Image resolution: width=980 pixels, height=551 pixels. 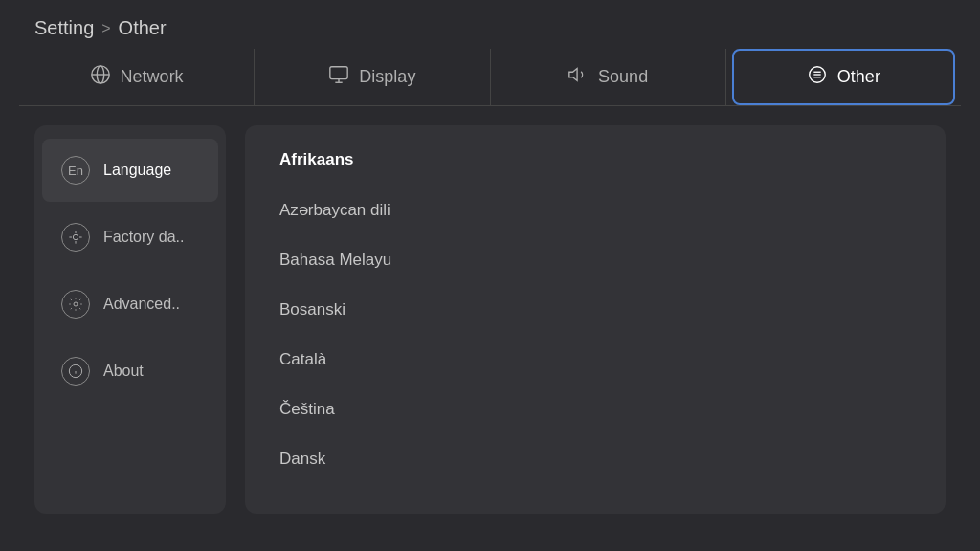 What do you see at coordinates (144, 237) in the screenshot?
I see `sidebar-label-factory: Factory da..` at bounding box center [144, 237].